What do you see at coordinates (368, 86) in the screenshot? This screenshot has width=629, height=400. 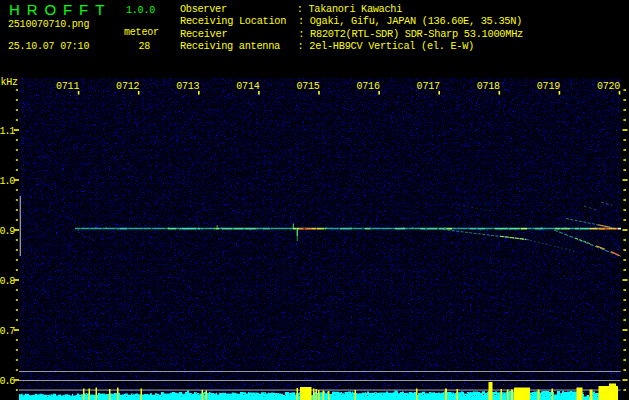 I see `svg-text: 0716` at bounding box center [368, 86].